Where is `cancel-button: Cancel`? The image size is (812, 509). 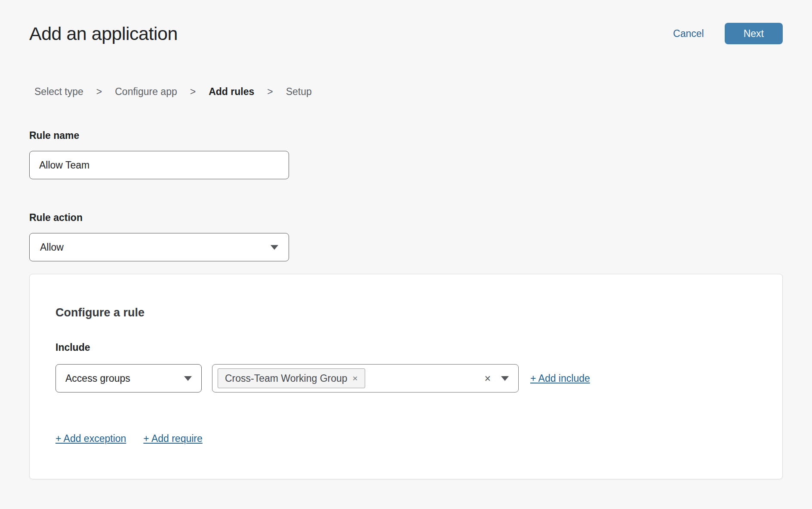
cancel-button: Cancel is located at coordinates (689, 34).